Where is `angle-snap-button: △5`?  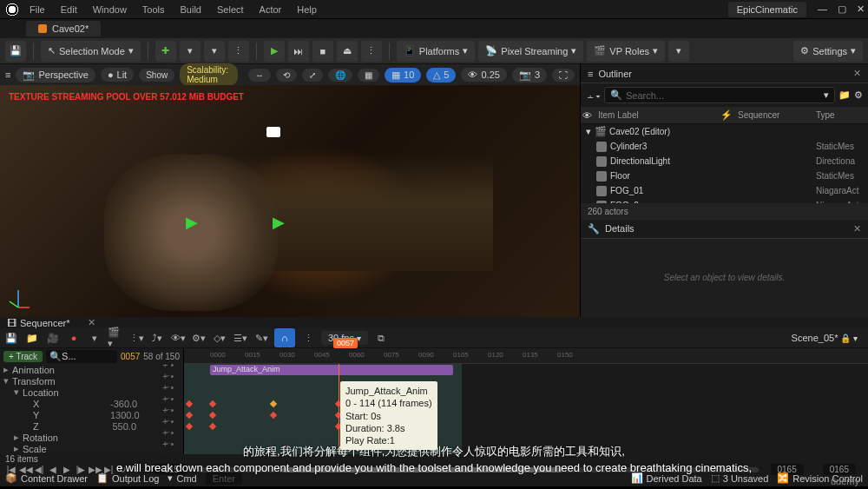
angle-snap-button: △5 is located at coordinates (441, 75).